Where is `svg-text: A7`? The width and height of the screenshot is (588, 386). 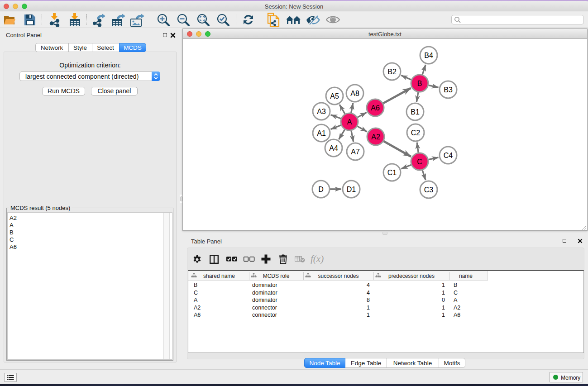
svg-text: A7 is located at coordinates (355, 152).